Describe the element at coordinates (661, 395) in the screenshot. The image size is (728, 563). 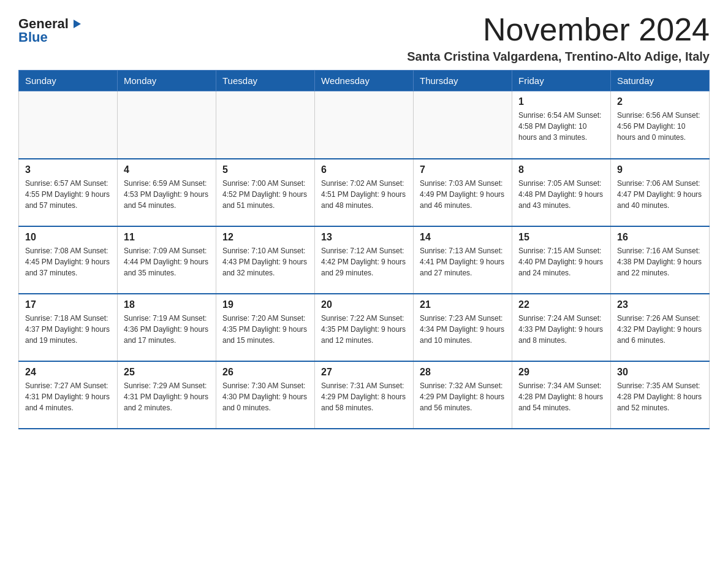
I see `calendar-cell: 30Sunrise: 7:35 AM Sunset: 4:28 PM Dayli…` at that location.